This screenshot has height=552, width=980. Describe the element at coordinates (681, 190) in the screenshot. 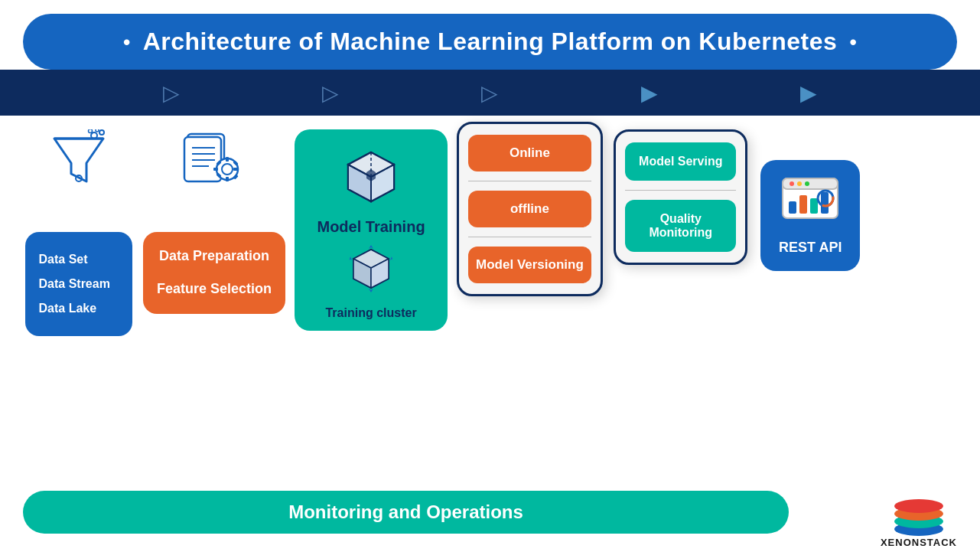

I see `serving-divider` at that location.